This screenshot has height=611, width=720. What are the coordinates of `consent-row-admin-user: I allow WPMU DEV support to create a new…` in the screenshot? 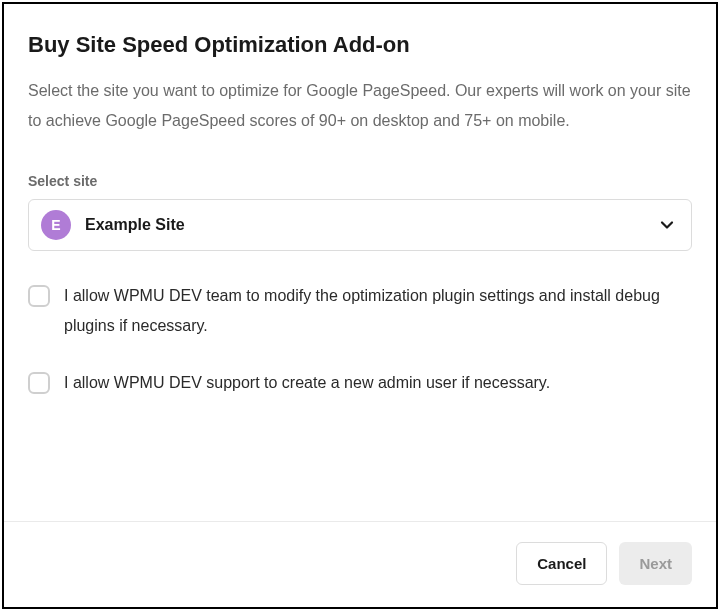 It's located at (360, 385).